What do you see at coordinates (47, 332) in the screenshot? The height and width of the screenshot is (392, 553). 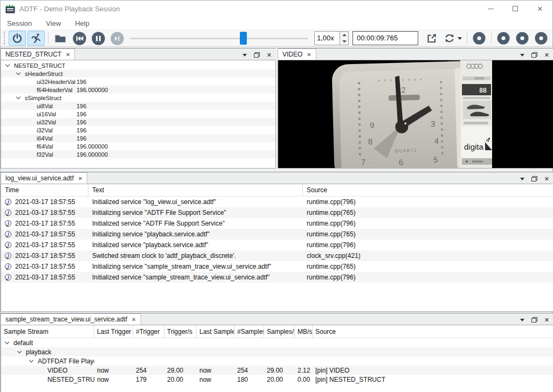 I see `col-sample-stream: Sample Stream` at bounding box center [47, 332].